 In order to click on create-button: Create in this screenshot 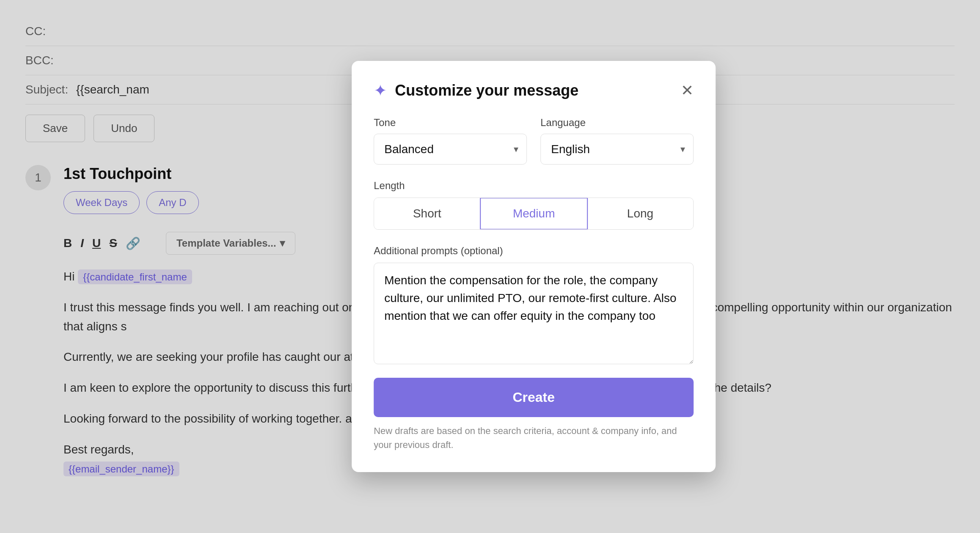, I will do `click(534, 398)`.